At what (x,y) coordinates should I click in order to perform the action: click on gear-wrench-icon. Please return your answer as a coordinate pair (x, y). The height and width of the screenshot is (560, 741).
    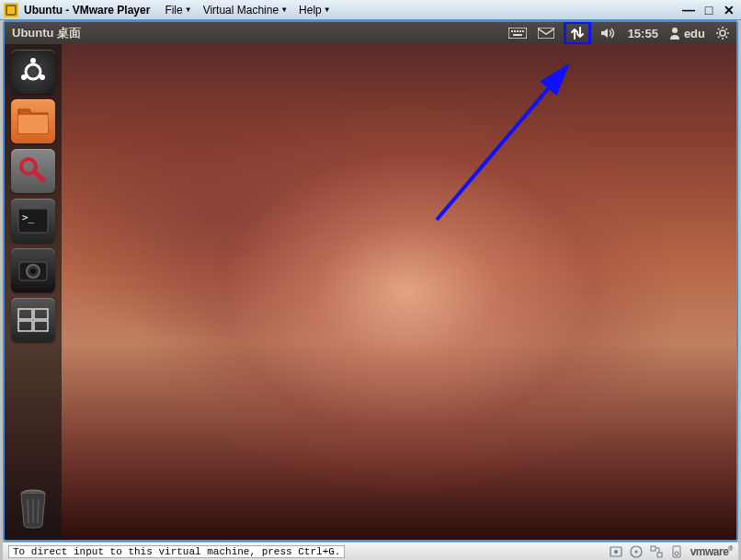
    Looking at the image, I should click on (33, 171).